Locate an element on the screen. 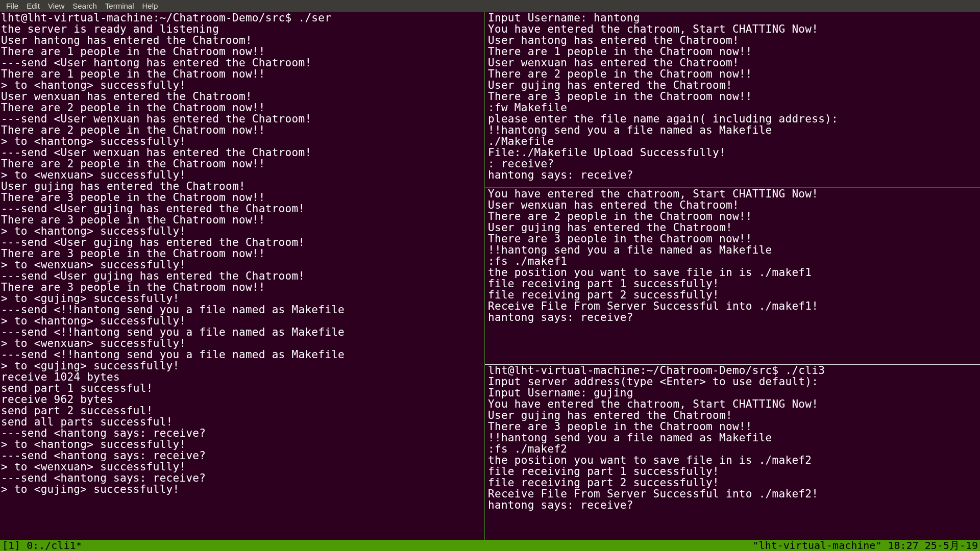 The width and height of the screenshot is (980, 551). terminal-line: please enter the file name again( includ… is located at coordinates (732, 119).